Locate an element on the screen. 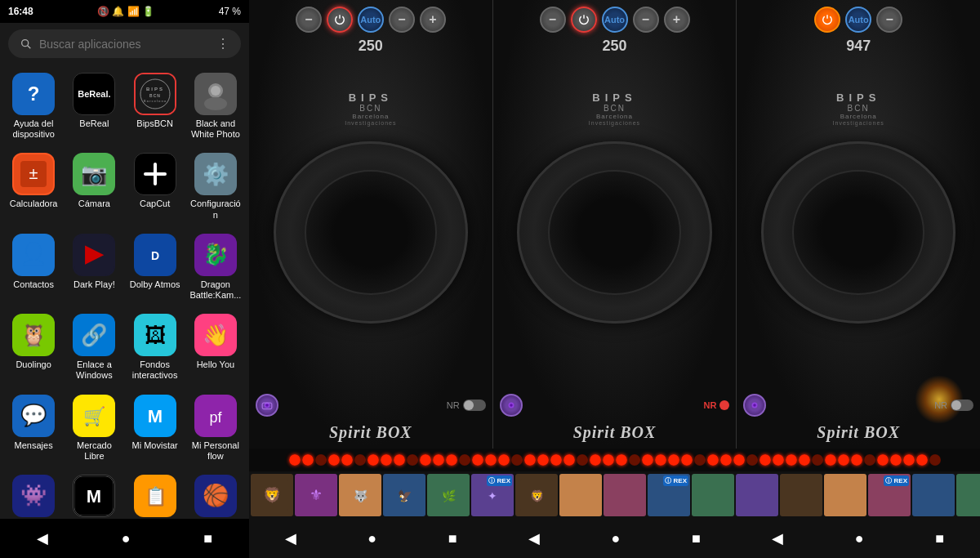 The width and height of the screenshot is (980, 558). app-motorola: M is located at coordinates (94, 494).